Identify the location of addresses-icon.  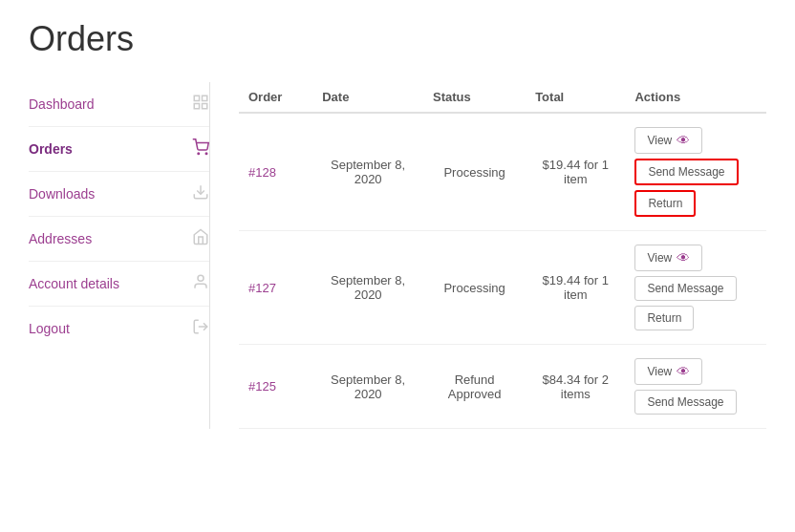
(201, 239).